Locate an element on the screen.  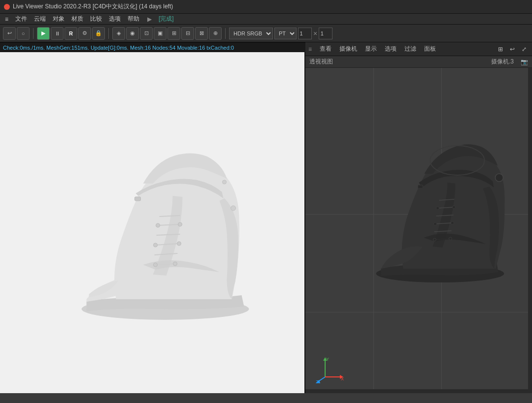
viewport-icons: ⊞ ↩ ⤢ is located at coordinates (512, 49).